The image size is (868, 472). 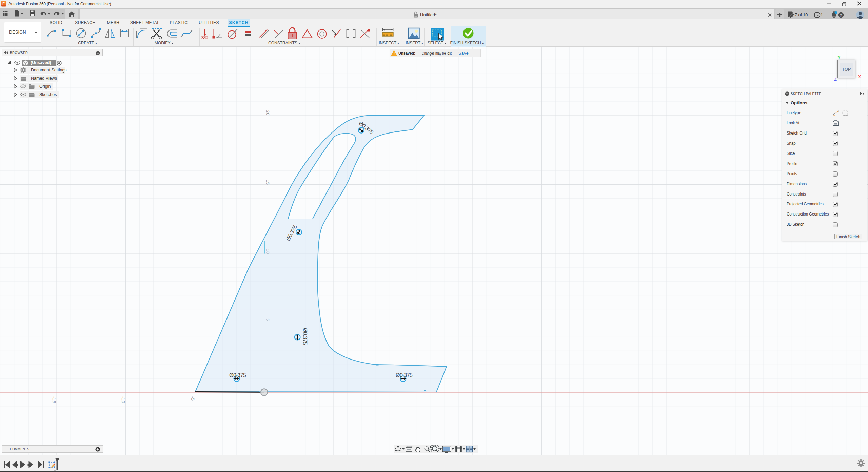 What do you see at coordinates (193, 398) in the screenshot?
I see `svg-text: -5` at bounding box center [193, 398].